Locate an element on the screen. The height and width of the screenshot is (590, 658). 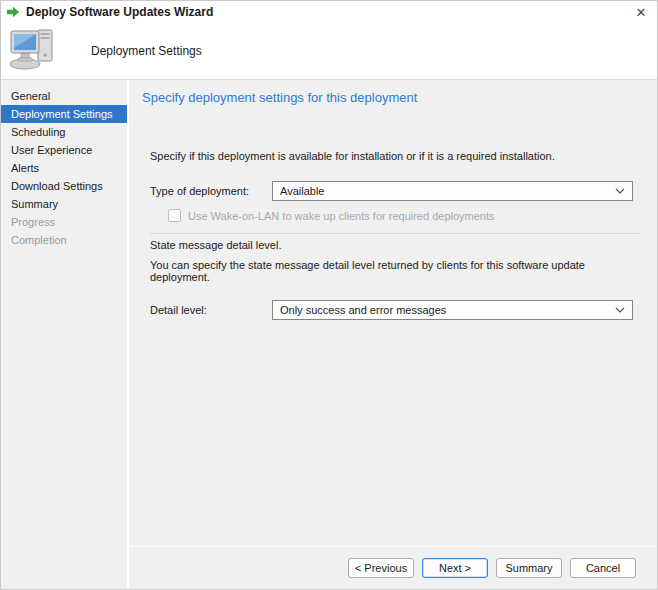
sidebar-item-download-settings: Download Settings is located at coordinates (64, 186).